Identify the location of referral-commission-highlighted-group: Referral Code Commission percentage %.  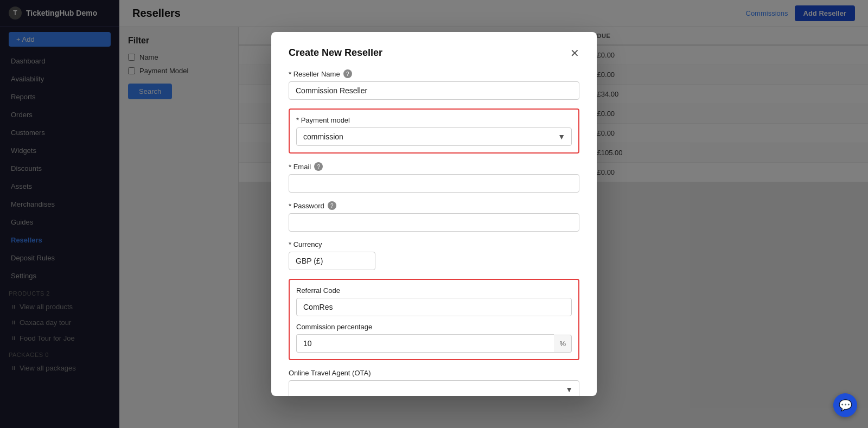
(434, 320).